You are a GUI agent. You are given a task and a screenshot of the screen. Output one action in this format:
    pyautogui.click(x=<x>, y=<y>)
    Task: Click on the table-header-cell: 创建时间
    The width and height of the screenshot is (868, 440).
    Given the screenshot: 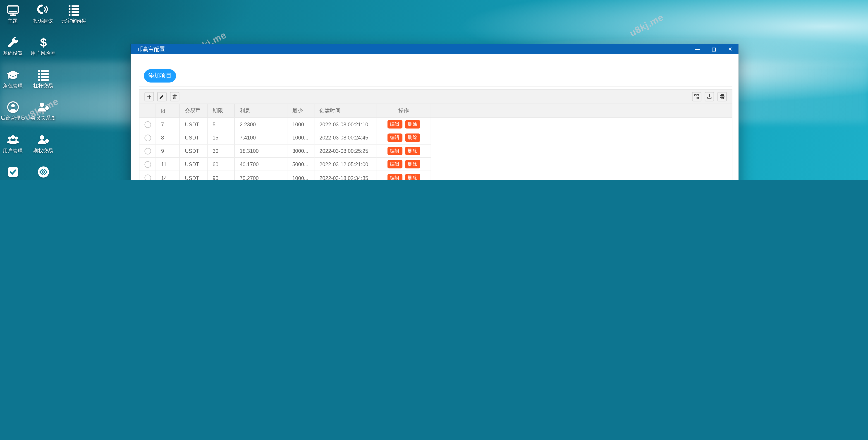 What is the action you would take?
    pyautogui.click(x=345, y=111)
    